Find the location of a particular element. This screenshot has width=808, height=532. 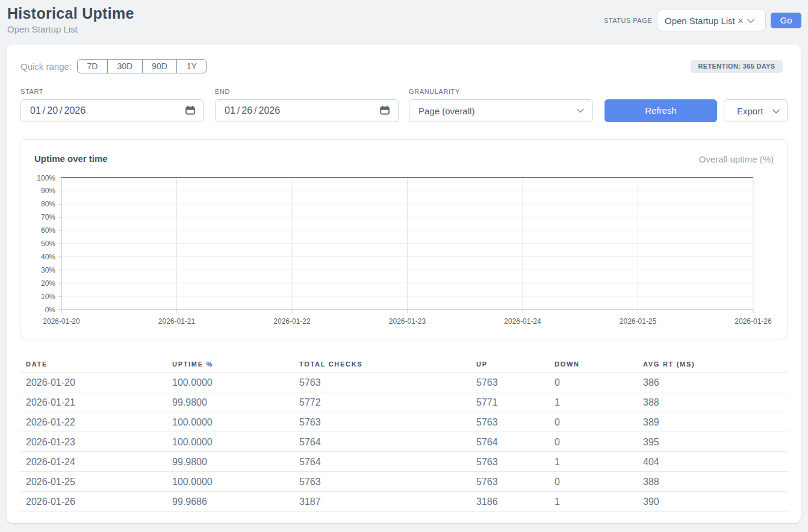

svg-text: 30% is located at coordinates (48, 270).